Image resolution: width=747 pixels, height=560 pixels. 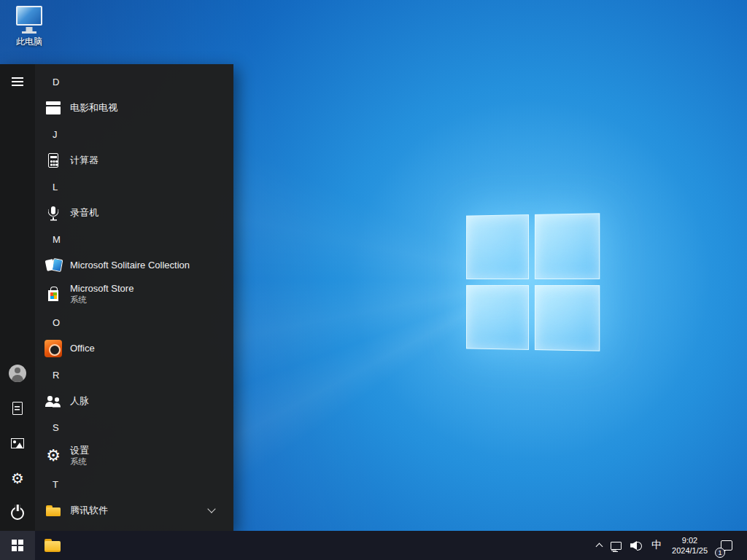 What do you see at coordinates (134, 294) in the screenshot?
I see `app-item-microsoft-store: Microsoft Store 系统` at bounding box center [134, 294].